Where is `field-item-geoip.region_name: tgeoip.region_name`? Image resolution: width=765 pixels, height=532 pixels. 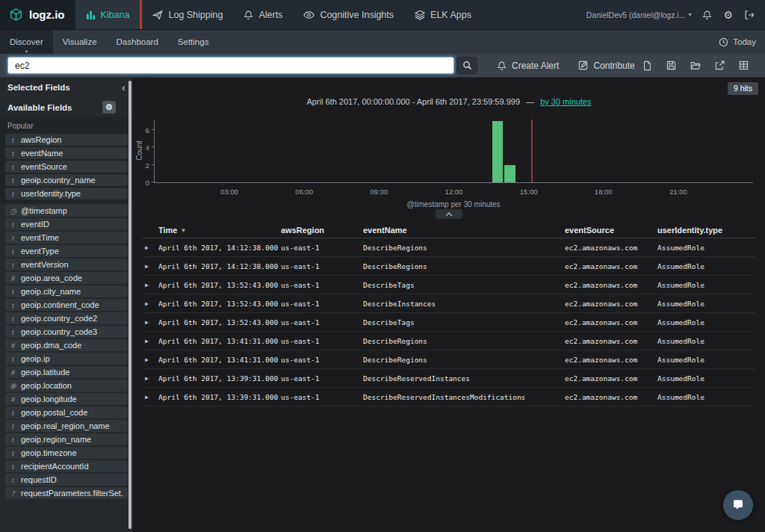 field-item-geoip.region_name: tgeoip.region_name is located at coordinates (66, 439).